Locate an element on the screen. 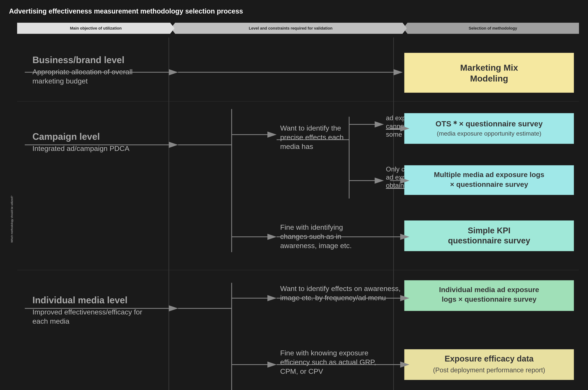 The width and height of the screenshot is (588, 390). svg-text: Individual media level is located at coordinates (80, 300).